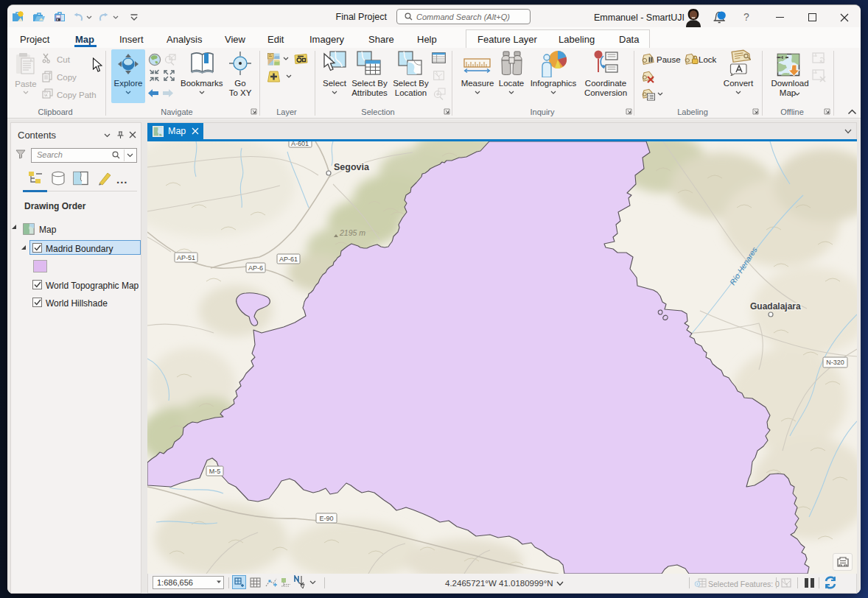 The height and width of the screenshot is (598, 868). I want to click on svg-text: E-90, so click(326, 518).